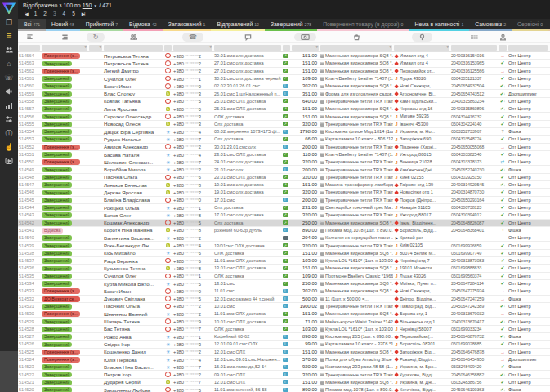 This screenshot has height=392, width=550. I want to click on table-row: 514536 Завершений Кузьменко Тетяна +380 …, so click(284, 268).